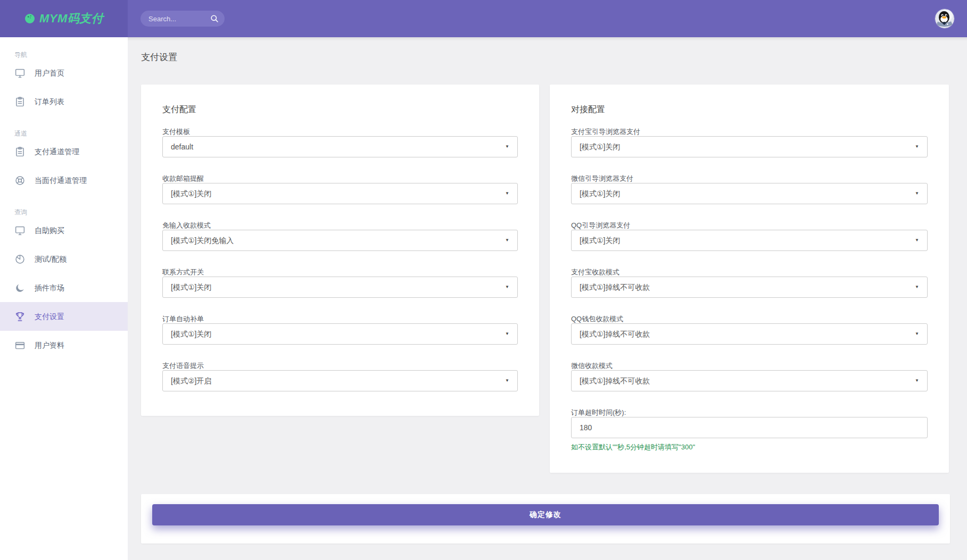 Image resolution: width=967 pixels, height=560 pixels. What do you see at coordinates (340, 240) in the screenshot?
I see `no-input-mode-select: [模式①]关闭免输入` at bounding box center [340, 240].